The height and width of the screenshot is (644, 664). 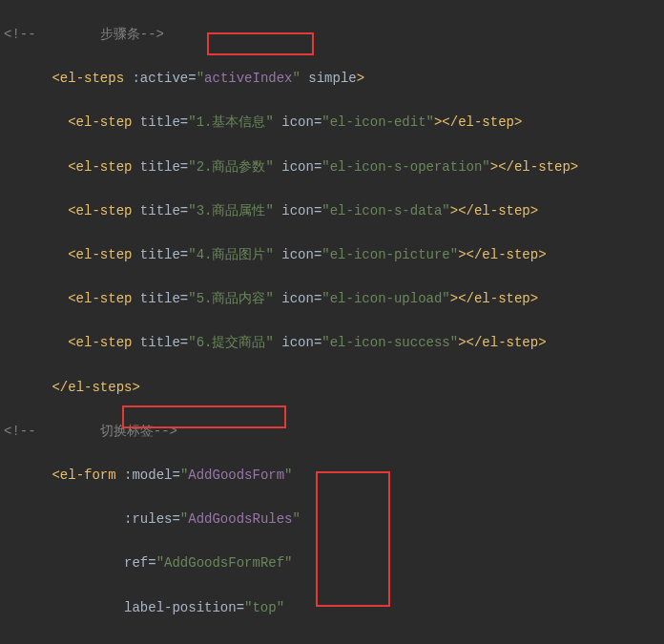 What do you see at coordinates (334, 212) in the screenshot?
I see `code-line: <el-step title="3.商品属性" icon="el-icon-s-…` at bounding box center [334, 212].